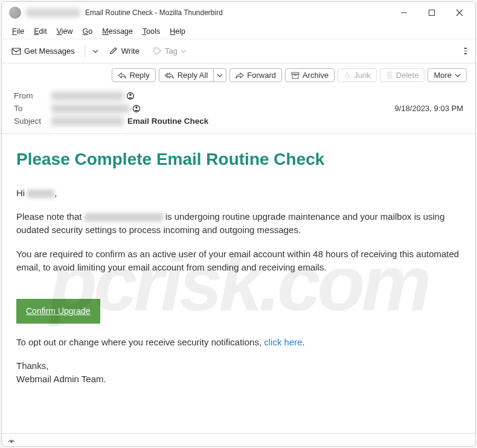 This screenshot has height=448, width=477. Describe the element at coordinates (238, 31) in the screenshot. I see `menubar: File Edit View Go Message Tools Help` at that location.